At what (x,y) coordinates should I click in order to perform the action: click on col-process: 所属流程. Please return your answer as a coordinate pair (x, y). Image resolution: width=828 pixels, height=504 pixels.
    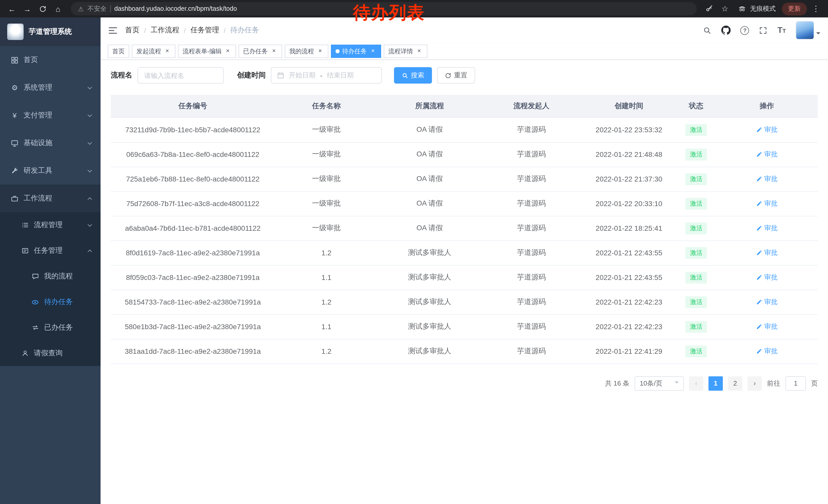
    Looking at the image, I should click on (429, 106).